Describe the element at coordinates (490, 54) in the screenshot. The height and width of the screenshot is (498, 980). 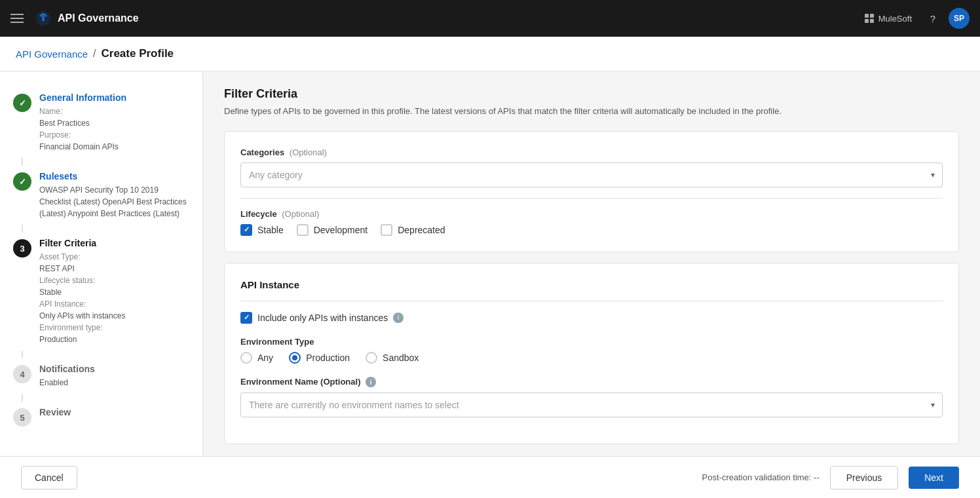
I see `breadcrumb: API Governance / Create Profile` at that location.